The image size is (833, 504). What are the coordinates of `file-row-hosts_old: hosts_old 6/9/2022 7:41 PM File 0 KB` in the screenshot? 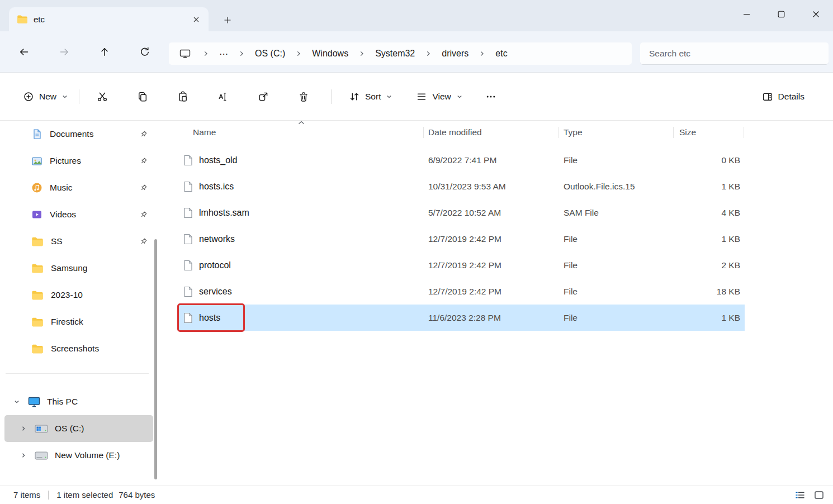 It's located at (462, 160).